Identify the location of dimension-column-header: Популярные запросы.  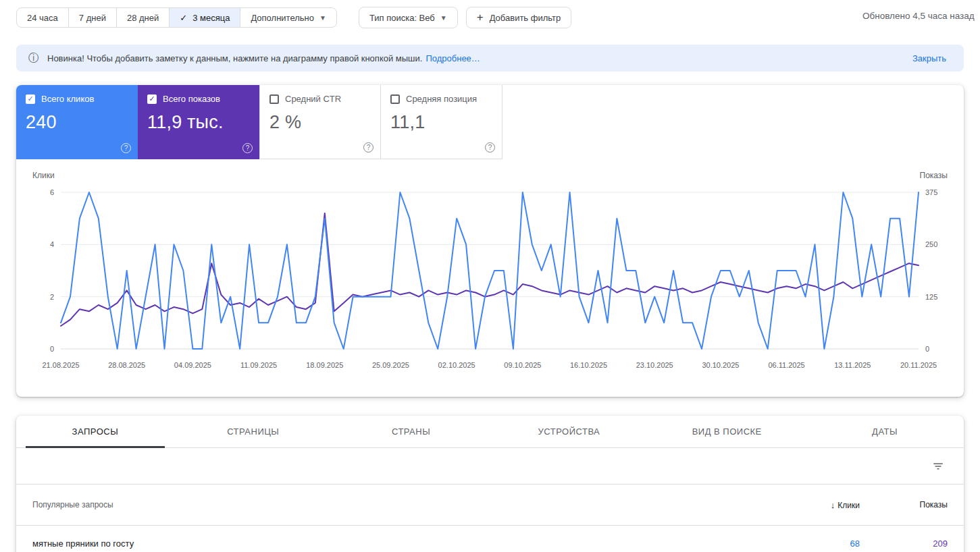
(403, 505).